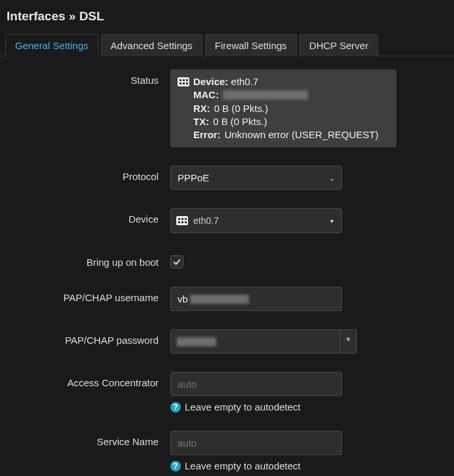 This screenshot has width=454, height=476. Describe the element at coordinates (227, 45) in the screenshot. I see `tabs: General Settings Advanced Settings Firew…` at that location.